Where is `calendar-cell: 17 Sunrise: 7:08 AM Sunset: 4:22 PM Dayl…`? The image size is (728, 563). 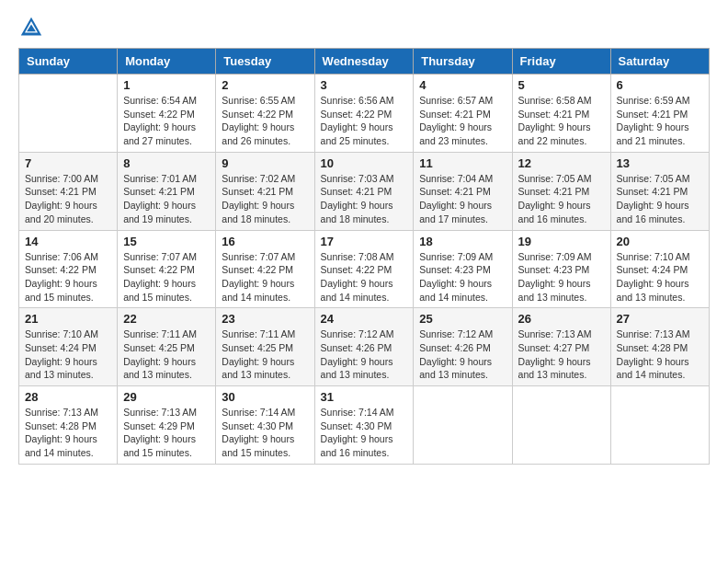 calendar-cell: 17 Sunrise: 7:08 AM Sunset: 4:22 PM Dayl… is located at coordinates (364, 269).